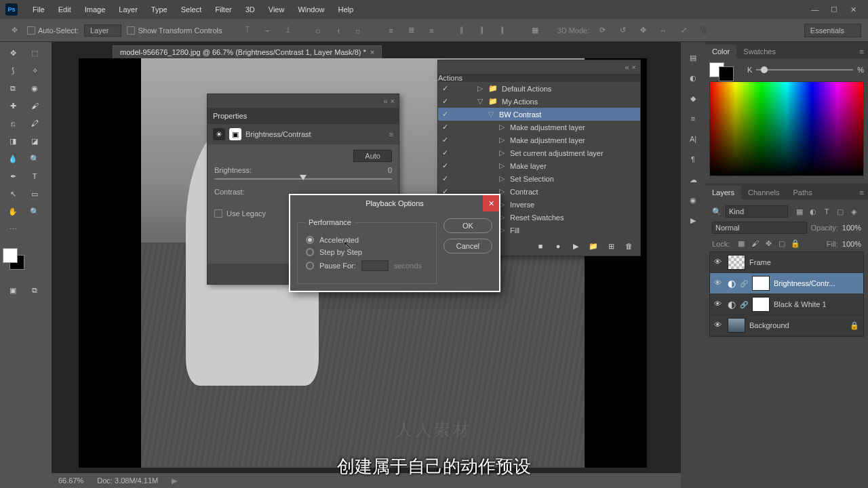 Image resolution: width=868 pixels, height=488 pixels. Describe the element at coordinates (827, 211) in the screenshot. I see `filter-type-icon: T` at that location.